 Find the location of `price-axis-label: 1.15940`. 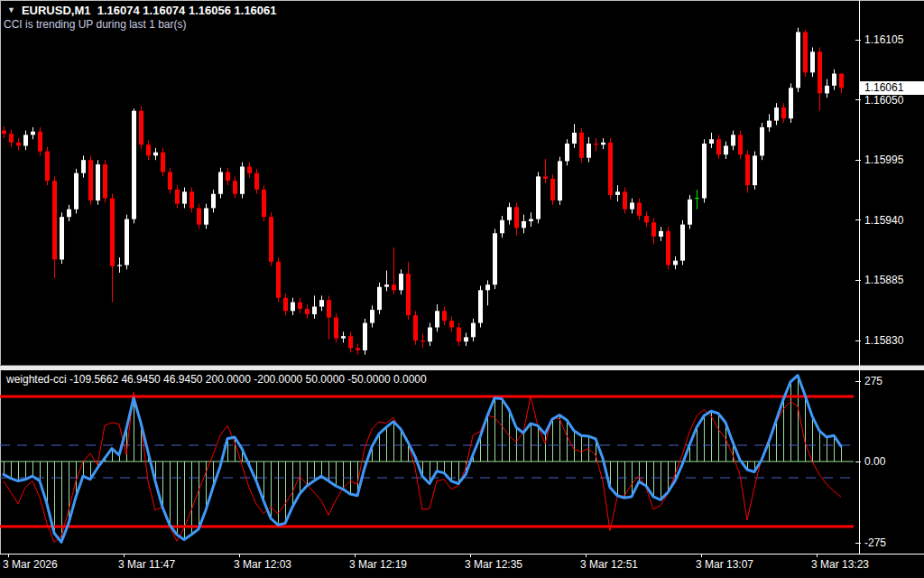

price-axis-label: 1.15940 is located at coordinates (884, 220).